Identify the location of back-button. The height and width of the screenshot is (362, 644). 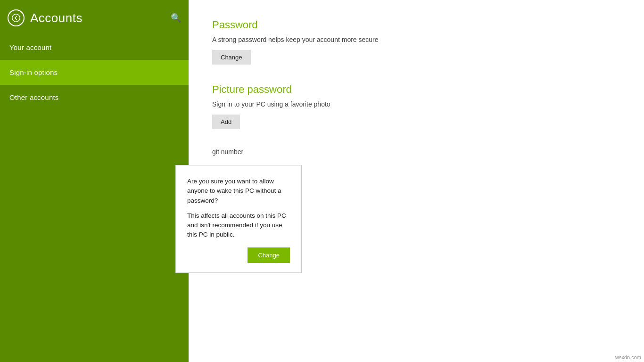
(16, 18).